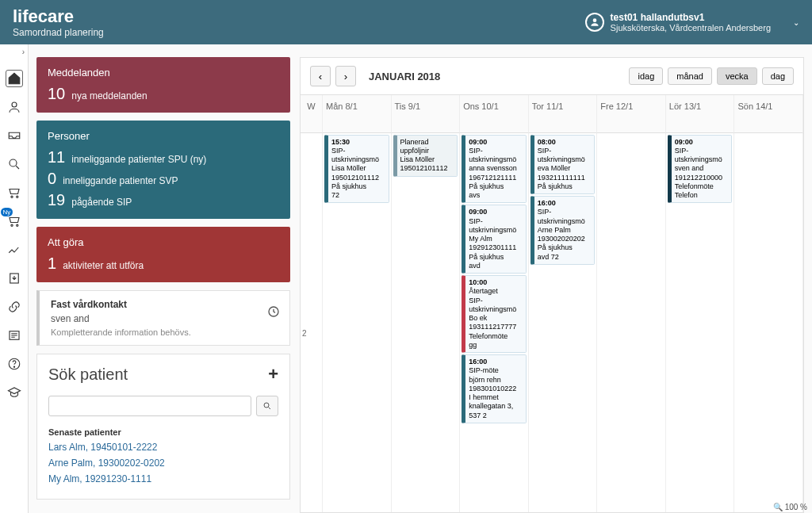 The width and height of the screenshot is (812, 513). I want to click on day-header: Ons 10/1, so click(495, 114).